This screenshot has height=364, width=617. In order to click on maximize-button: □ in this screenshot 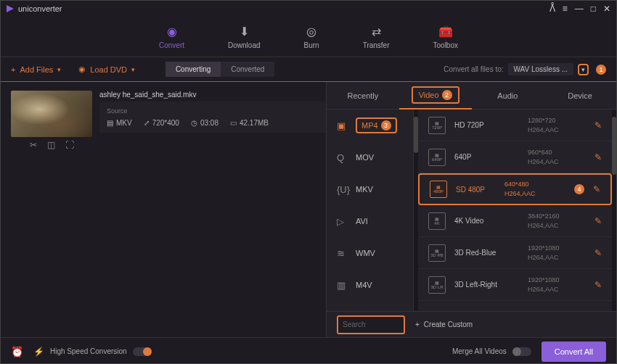, I will do `click(594, 9)`.